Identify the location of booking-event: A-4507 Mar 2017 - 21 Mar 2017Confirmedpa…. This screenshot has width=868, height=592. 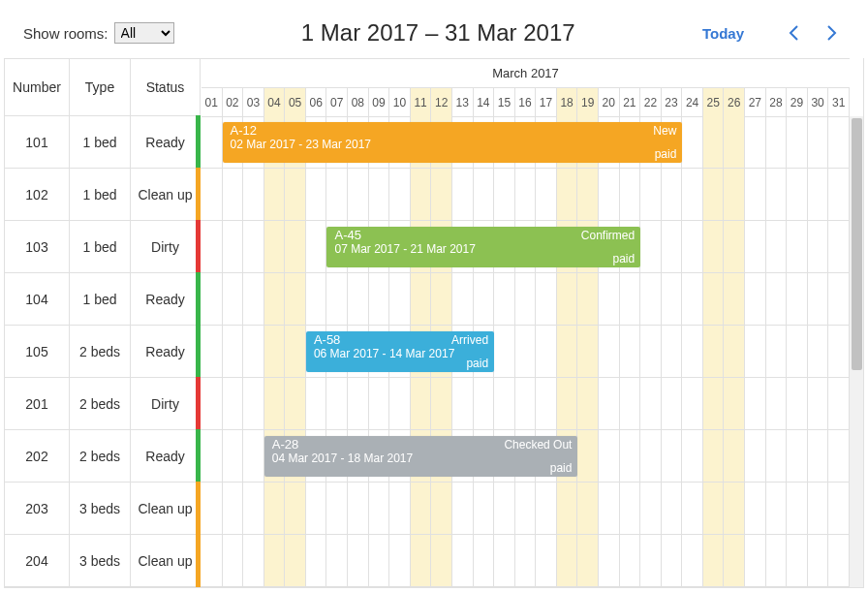
(483, 247).